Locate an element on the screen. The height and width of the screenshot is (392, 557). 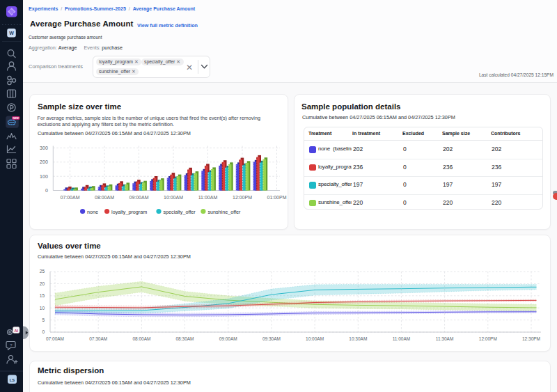
svg-text: 25 is located at coordinates (42, 272).